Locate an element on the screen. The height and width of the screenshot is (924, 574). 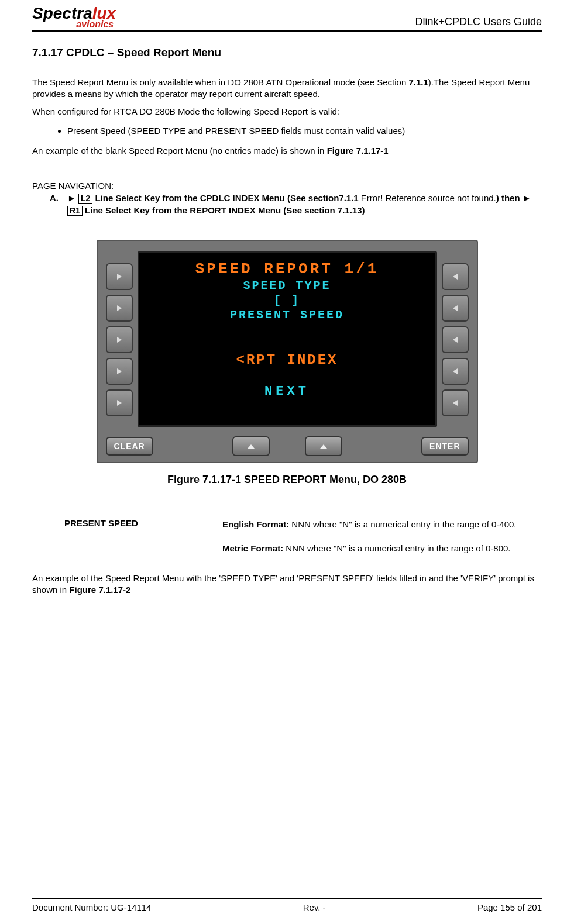
lsk-l5 is located at coordinates (119, 403).